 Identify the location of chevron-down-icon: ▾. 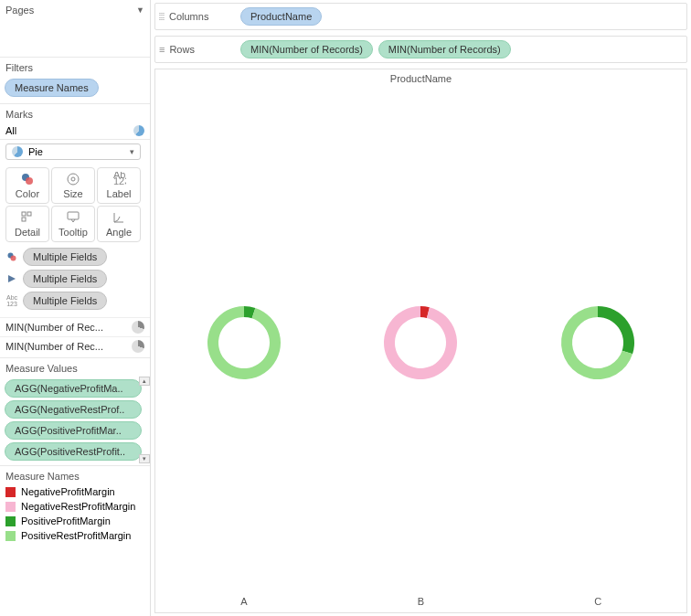
(132, 152).